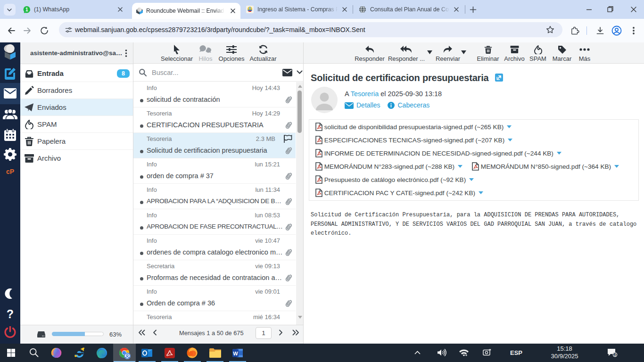 The height and width of the screenshot is (362, 644). Describe the element at coordinates (236, 354) in the screenshot. I see `svg-text: W` at that location.